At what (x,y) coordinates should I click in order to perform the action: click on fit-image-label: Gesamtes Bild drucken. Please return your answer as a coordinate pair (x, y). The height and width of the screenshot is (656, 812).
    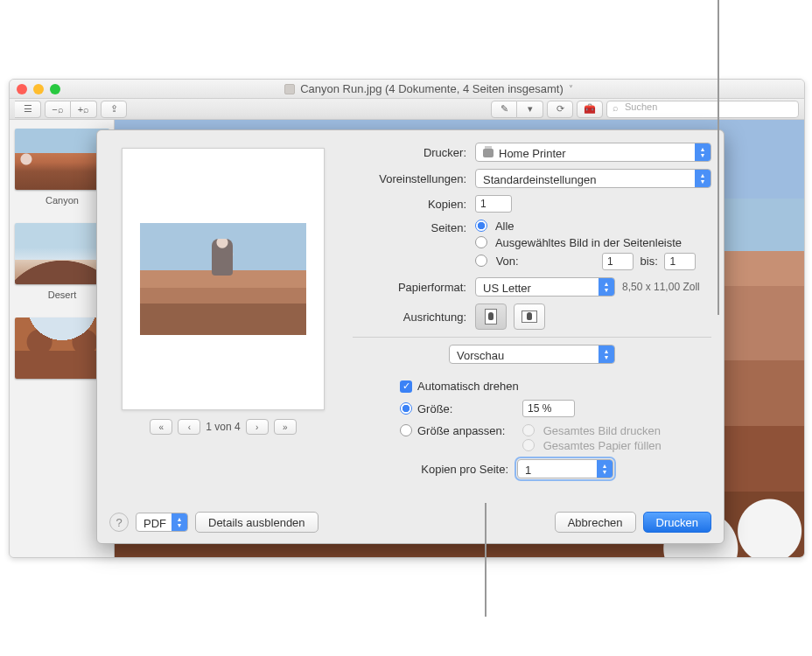
    Looking at the image, I should click on (602, 430).